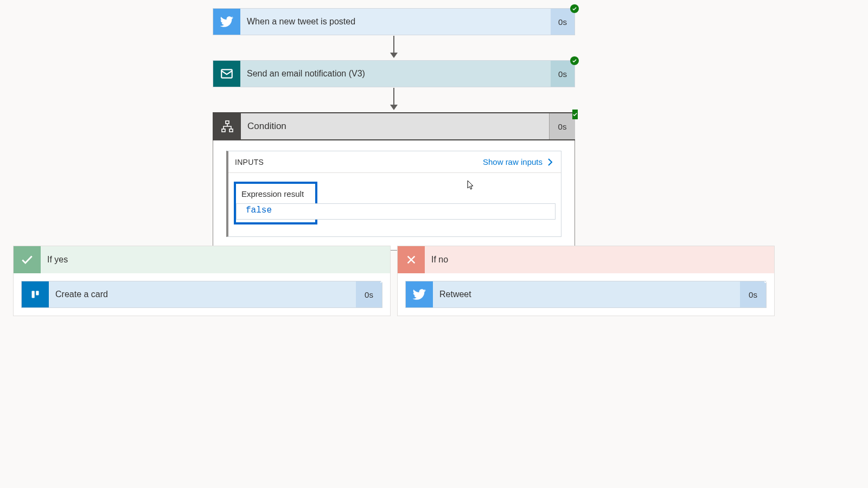 This screenshot has width=868, height=488. What do you see at coordinates (394, 195) in the screenshot?
I see `condition-body: INPUTS Show raw inputs Expression result…` at bounding box center [394, 195].